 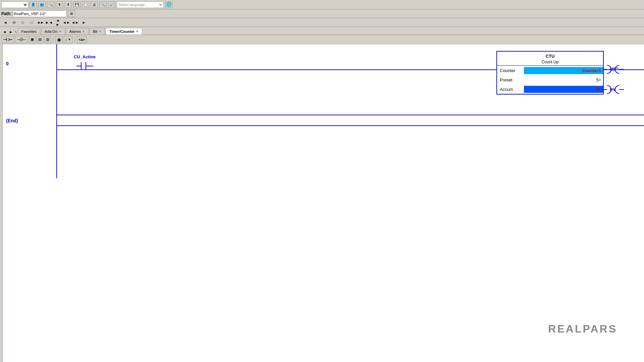 What do you see at coordinates (322, 5) in the screenshot?
I see `top-toolbar: 👤 👥 🔍 ⬆ ⬇ 💾 📋 🖨 🔍 🔎 Select language... 🌐` at bounding box center [322, 5].